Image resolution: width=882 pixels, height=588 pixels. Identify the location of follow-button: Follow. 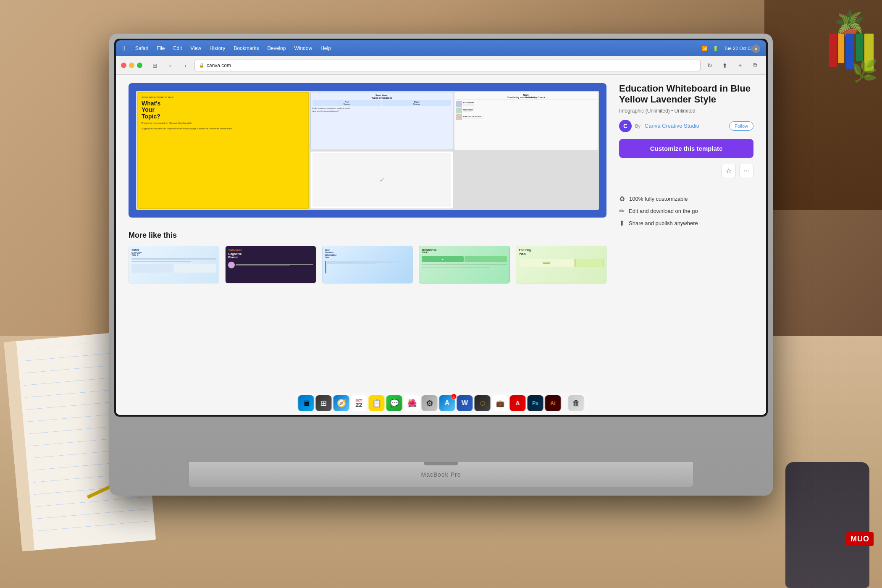
(741, 126).